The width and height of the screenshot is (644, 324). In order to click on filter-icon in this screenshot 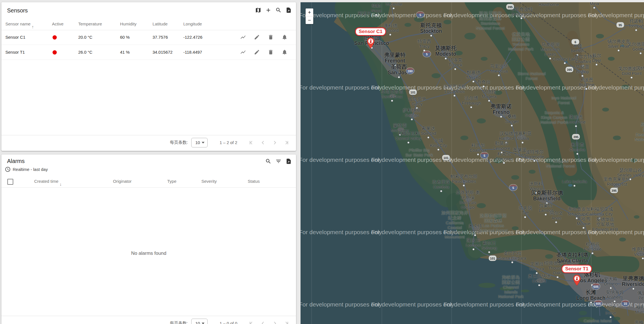, I will do `click(279, 161)`.